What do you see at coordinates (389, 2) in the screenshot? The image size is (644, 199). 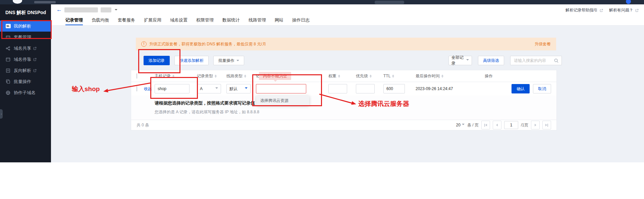 I see `topbar-search-input` at bounding box center [389, 2].